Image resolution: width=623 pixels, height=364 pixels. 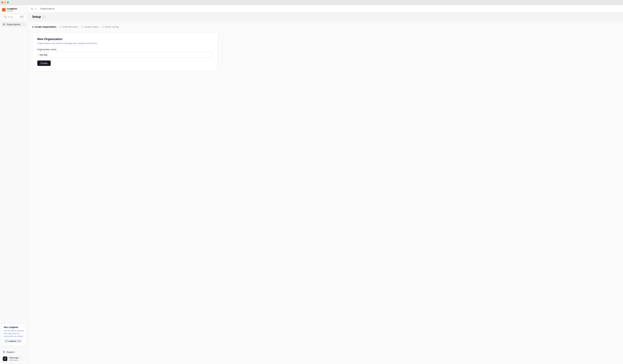 I want to click on user-avatar: V, so click(x=5, y=359).